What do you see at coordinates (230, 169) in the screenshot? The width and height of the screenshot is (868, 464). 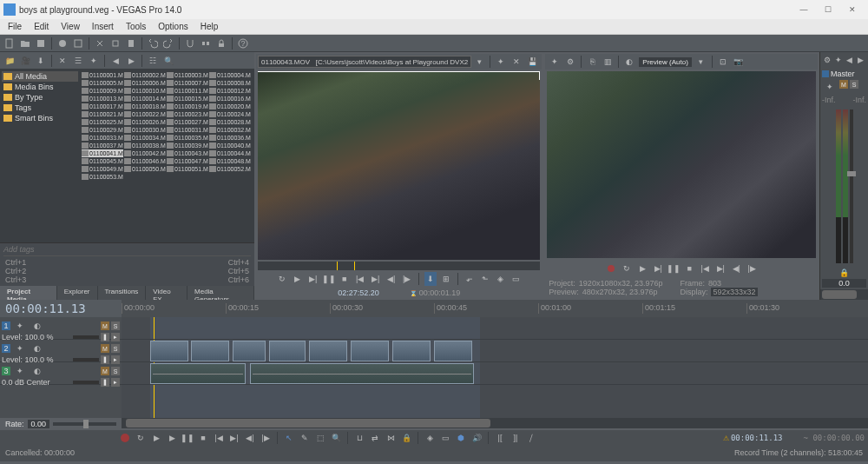 I see `media-item: 01100052.MOV` at bounding box center [230, 169].